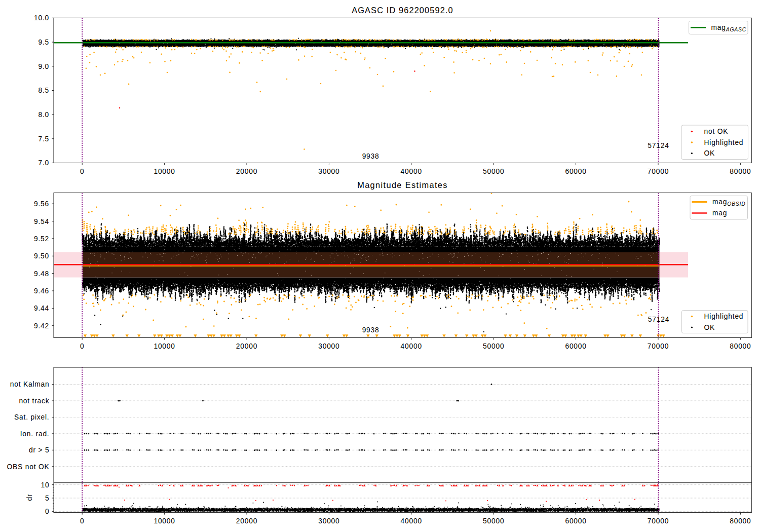 The height and width of the screenshot is (532, 760). Describe the element at coordinates (39, 450) in the screenshot. I see `svg-text: dr > 5` at that location.